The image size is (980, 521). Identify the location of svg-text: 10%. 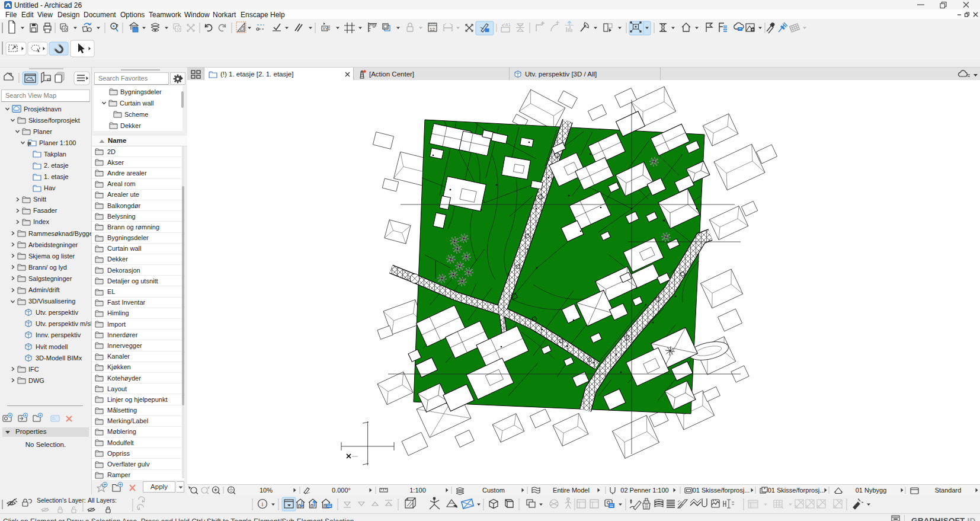
(266, 490).